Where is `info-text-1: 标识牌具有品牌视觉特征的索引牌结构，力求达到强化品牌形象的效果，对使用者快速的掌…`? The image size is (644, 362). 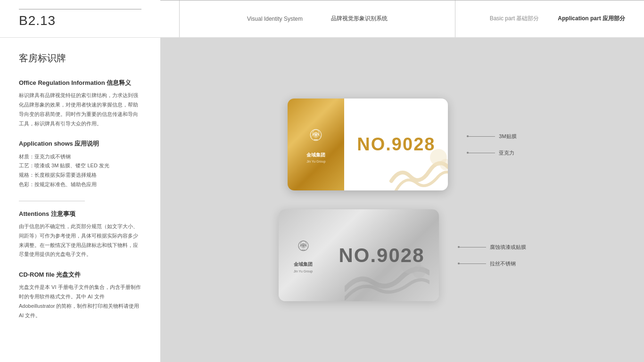
info-text-1: 标识牌具有品牌视觉特征的索引牌结构，力求达到强化品牌形象的效果，对使用者快速的掌… is located at coordinates (80, 109).